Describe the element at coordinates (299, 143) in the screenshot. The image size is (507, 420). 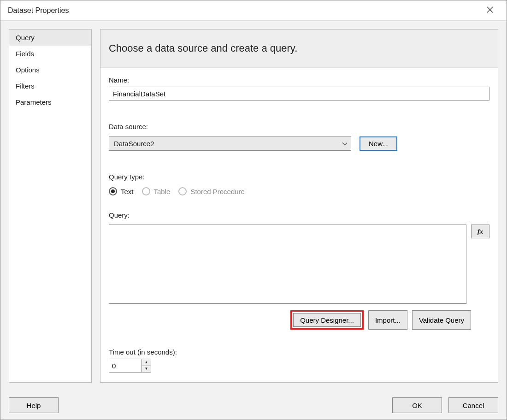
I see `datasource-row: DataSource2 New...` at that location.